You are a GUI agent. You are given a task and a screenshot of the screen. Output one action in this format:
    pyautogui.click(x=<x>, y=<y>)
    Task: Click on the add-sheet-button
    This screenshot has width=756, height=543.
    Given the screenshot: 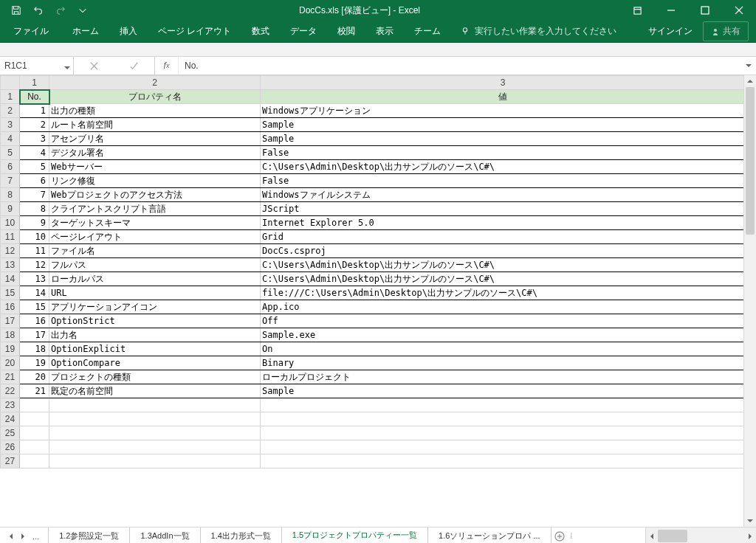 What is the action you would take?
    pyautogui.click(x=560, y=536)
    